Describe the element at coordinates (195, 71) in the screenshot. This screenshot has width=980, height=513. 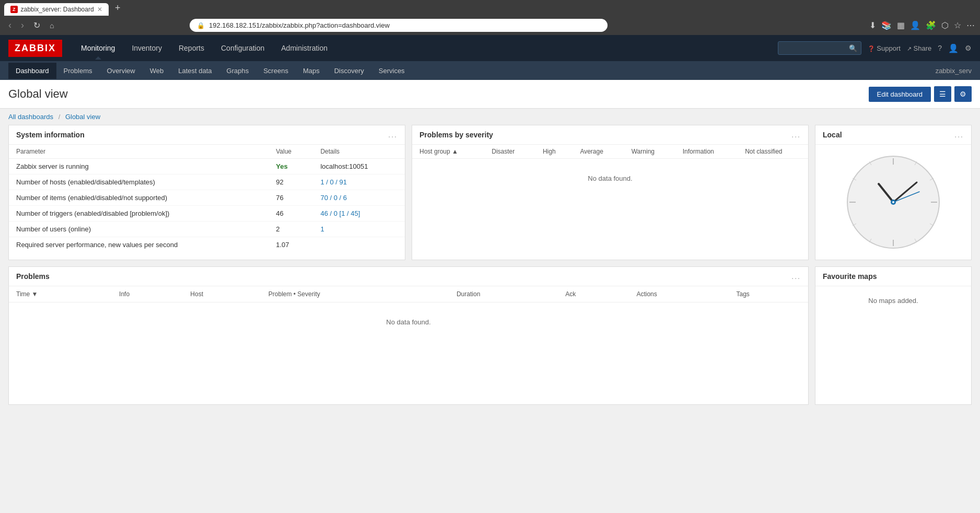
I see `subnav-latest-data: Latest data` at that location.